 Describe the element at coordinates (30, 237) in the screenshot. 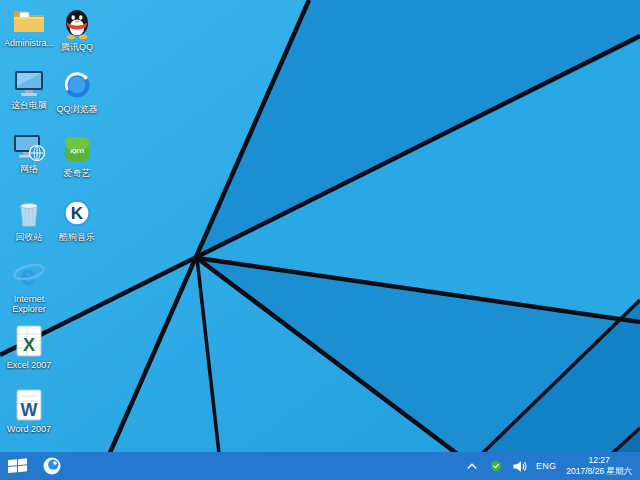

I see `icon-label: 回收站` at that location.